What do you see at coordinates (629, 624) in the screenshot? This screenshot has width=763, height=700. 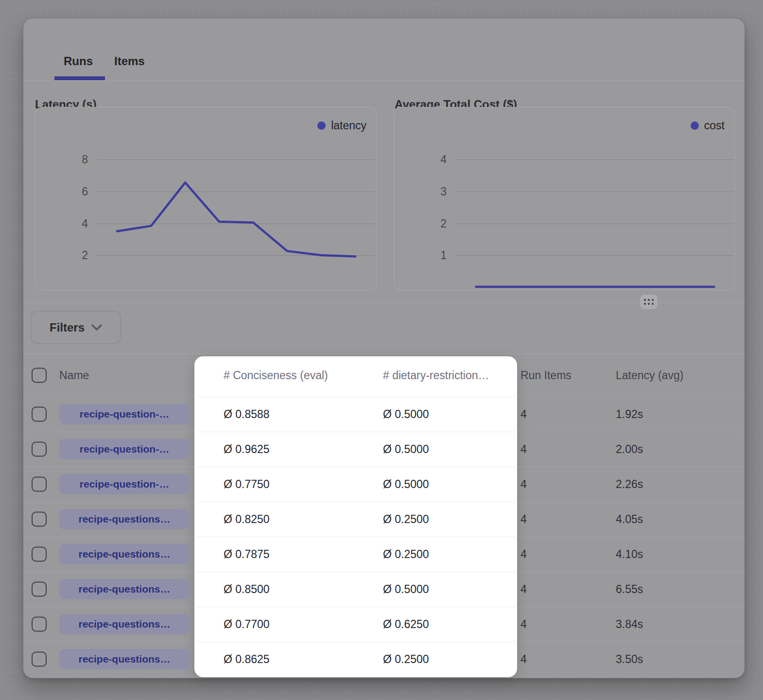 I see `latency-avg-value: 3.84s` at bounding box center [629, 624].